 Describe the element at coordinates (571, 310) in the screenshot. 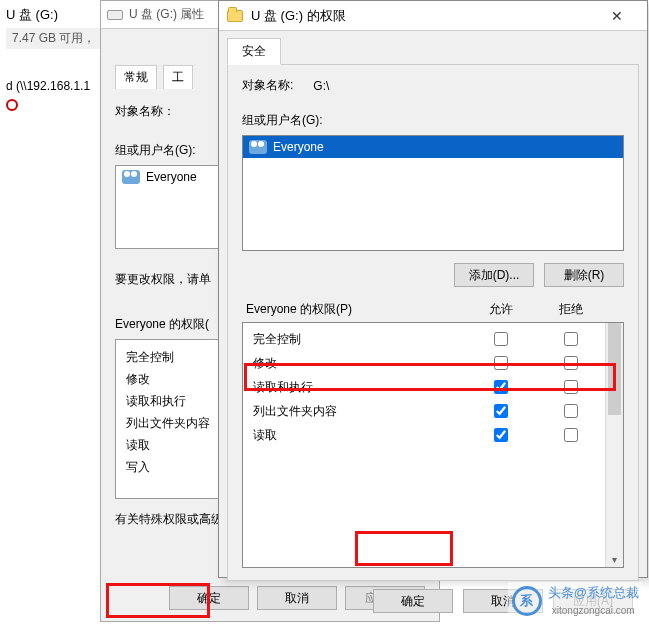

I see `col-deny: 拒绝` at that location.